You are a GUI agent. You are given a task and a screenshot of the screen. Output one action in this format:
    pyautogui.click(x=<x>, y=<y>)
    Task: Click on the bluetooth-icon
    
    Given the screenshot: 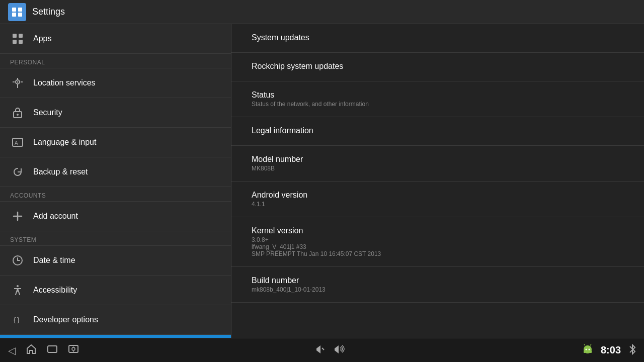 What is the action you would take?
    pyautogui.click(x=632, y=350)
    